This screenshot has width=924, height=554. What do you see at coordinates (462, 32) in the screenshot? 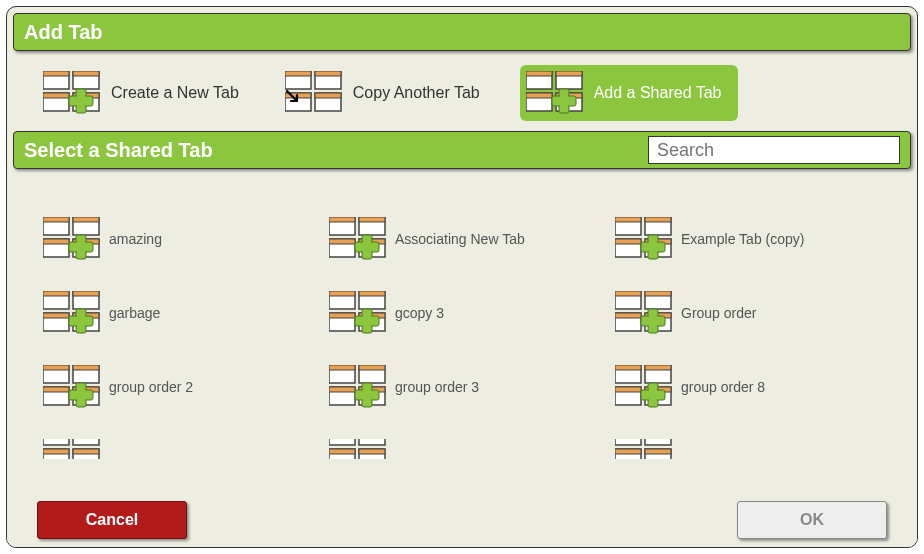
I see `dialog-header: Add Tab` at bounding box center [462, 32].